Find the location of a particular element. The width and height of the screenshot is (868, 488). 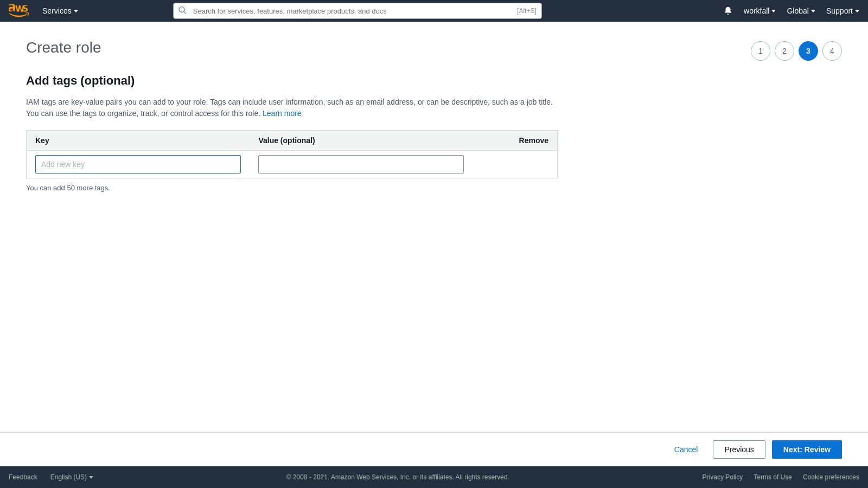

bottom-action-bar: Cancel Previous Next: Review is located at coordinates (434, 449).